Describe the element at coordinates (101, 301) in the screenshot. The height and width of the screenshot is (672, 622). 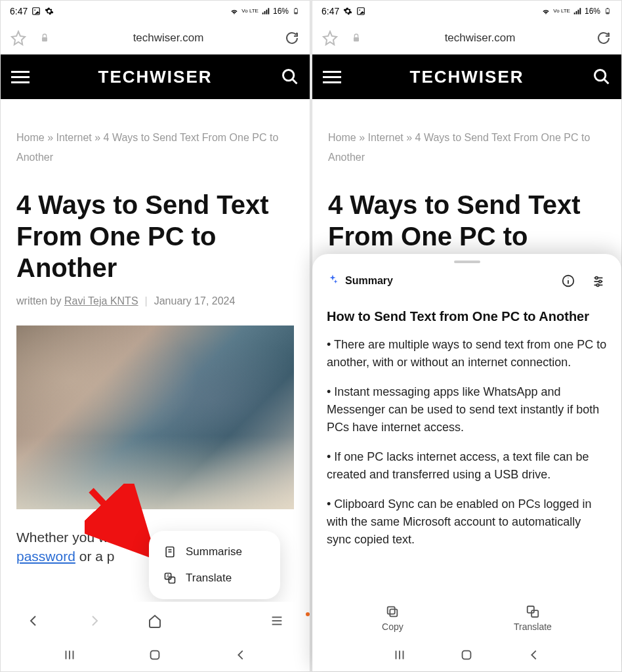
I see `article-author: Ravi Teja KNTS` at that location.